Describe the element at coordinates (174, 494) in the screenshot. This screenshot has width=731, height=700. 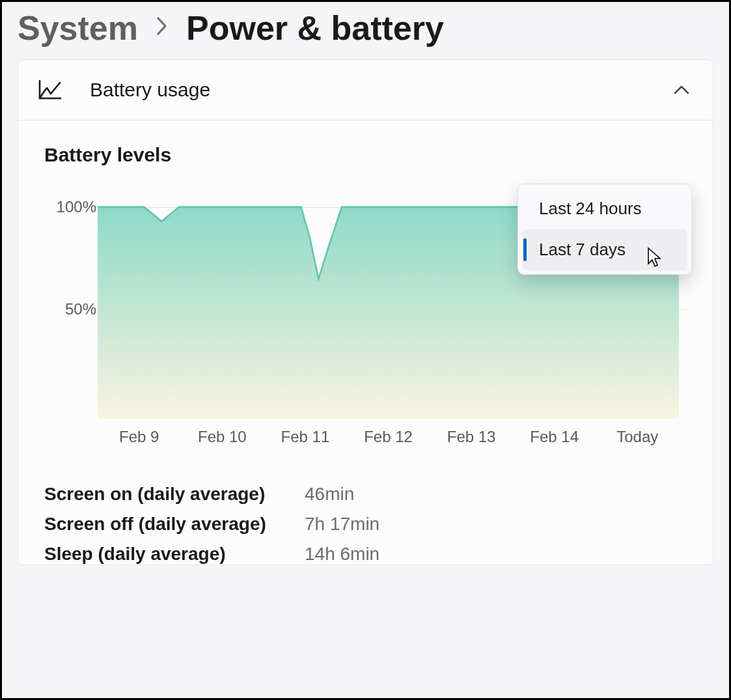
I see `stat-label: Screen on (daily average)` at that location.